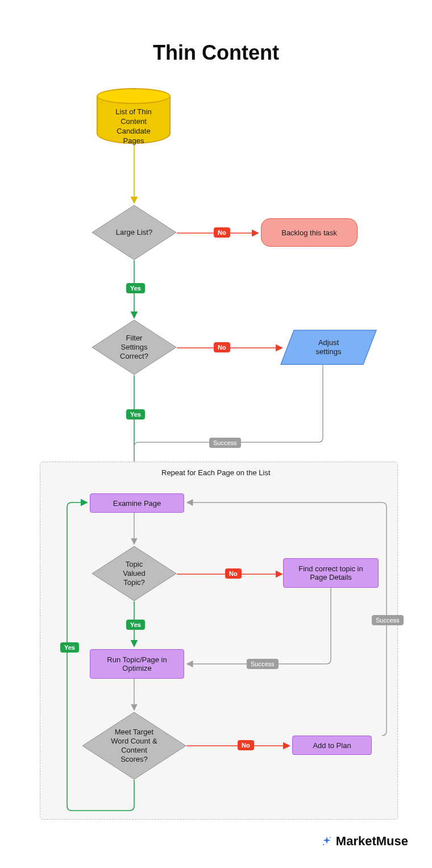 The height and width of the screenshot is (868, 432). What do you see at coordinates (216, 53) in the screenshot?
I see `diagram-title: Thin Content` at bounding box center [216, 53].